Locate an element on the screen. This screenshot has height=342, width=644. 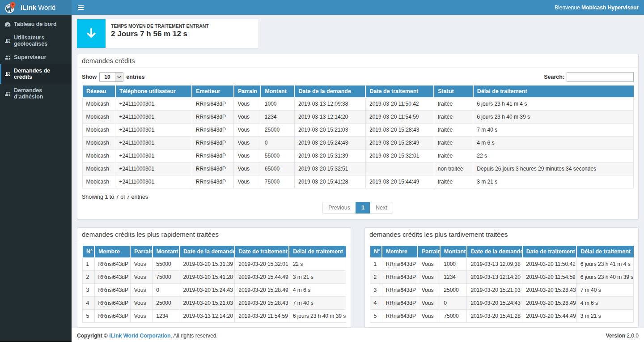
slowest-table-header-row: N°MembreParrainMontantDate de la demande… is located at coordinates (502, 252).